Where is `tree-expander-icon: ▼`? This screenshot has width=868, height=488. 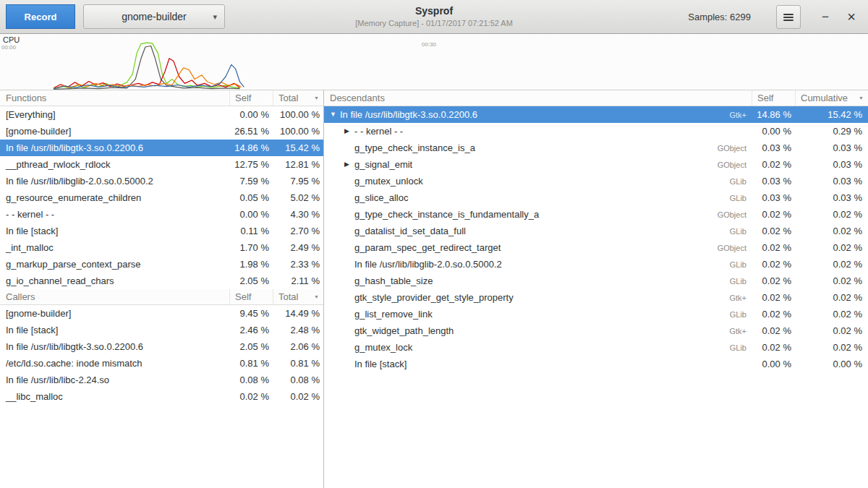
tree-expander-icon: ▼ is located at coordinates (335, 114).